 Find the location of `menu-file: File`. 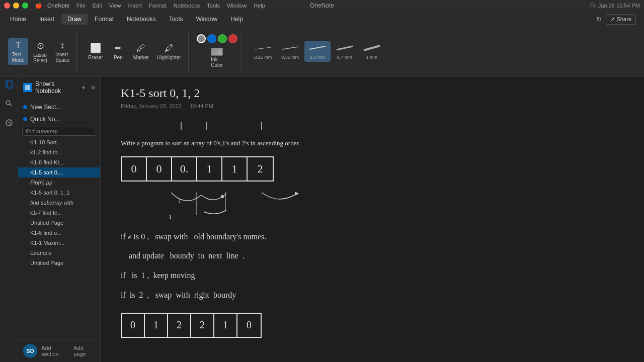

menu-file: File is located at coordinates (81, 6).